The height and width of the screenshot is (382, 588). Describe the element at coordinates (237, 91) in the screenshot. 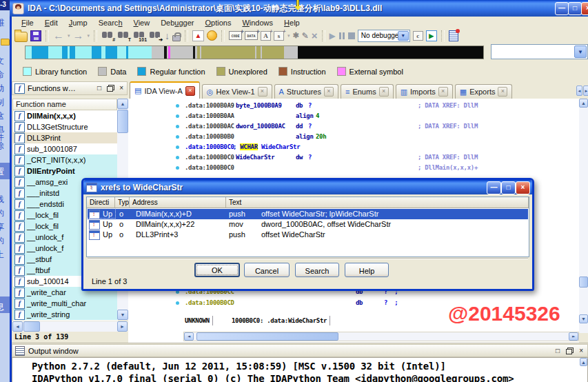

I see `view-tab: ◎Hex View-1×` at that location.